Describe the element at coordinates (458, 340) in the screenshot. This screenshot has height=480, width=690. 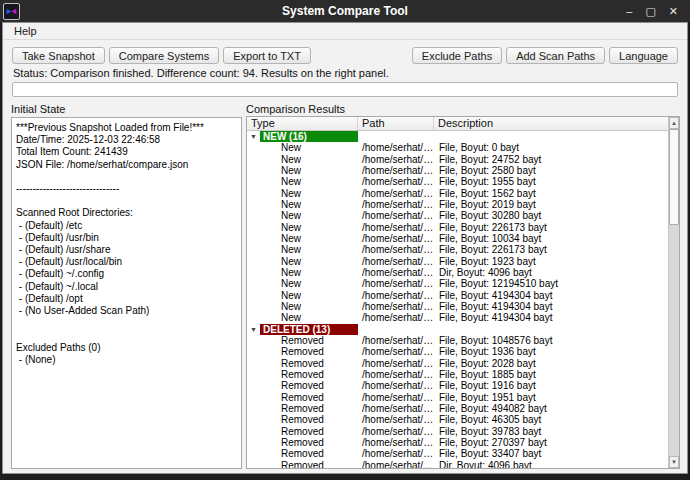
I see `tree-row: Removed/home/serhat/…File, Boyut: 104857…` at that location.